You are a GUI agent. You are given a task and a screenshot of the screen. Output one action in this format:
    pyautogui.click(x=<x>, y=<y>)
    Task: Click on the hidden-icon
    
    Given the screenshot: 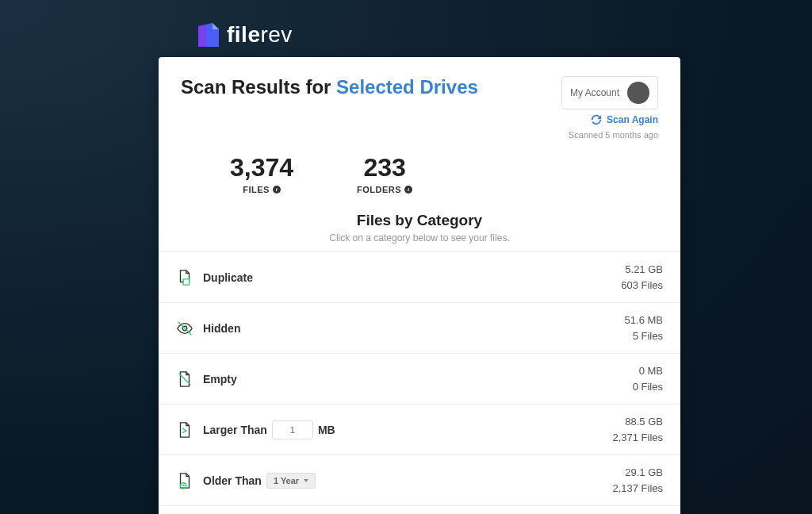 What is the action you would take?
    pyautogui.click(x=185, y=328)
    